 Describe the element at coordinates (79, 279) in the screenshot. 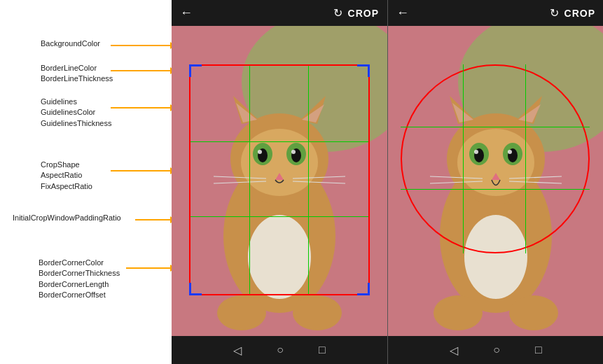

I see `annotation-border-corner: BorderCornerColorBorderCornerThicknessBo…` at that location.